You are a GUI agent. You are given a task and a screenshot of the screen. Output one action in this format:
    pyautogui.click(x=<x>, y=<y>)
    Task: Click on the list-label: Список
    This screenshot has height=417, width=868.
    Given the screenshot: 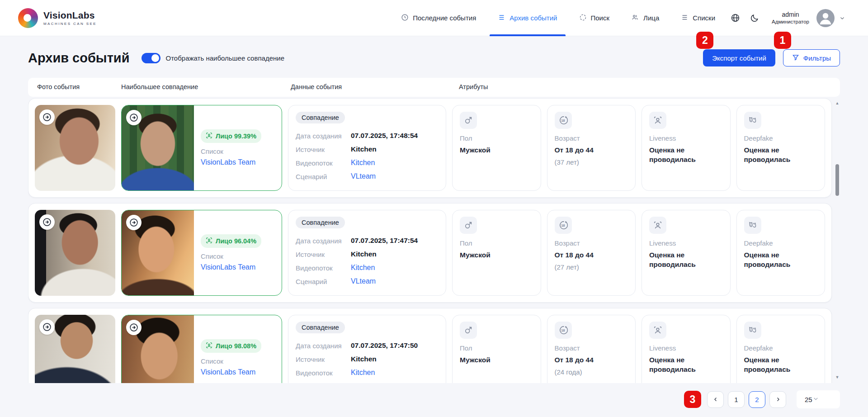 What is the action you would take?
    pyautogui.click(x=238, y=151)
    